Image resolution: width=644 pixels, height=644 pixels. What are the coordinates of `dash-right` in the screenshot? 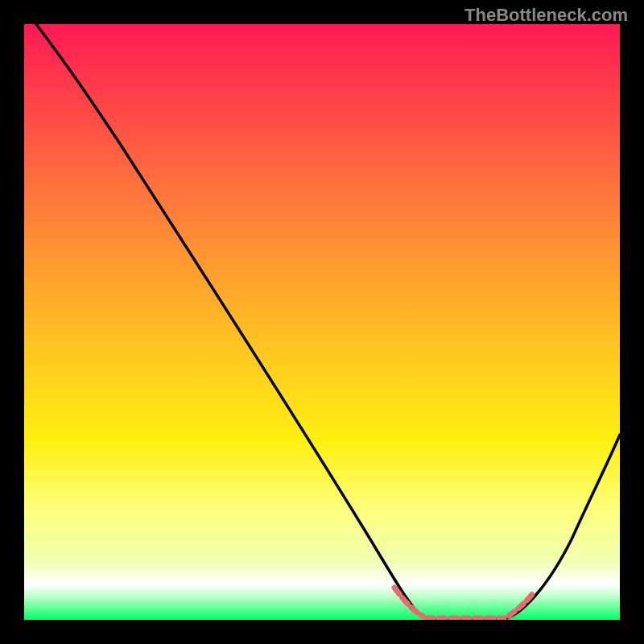 It's located at (522, 604).